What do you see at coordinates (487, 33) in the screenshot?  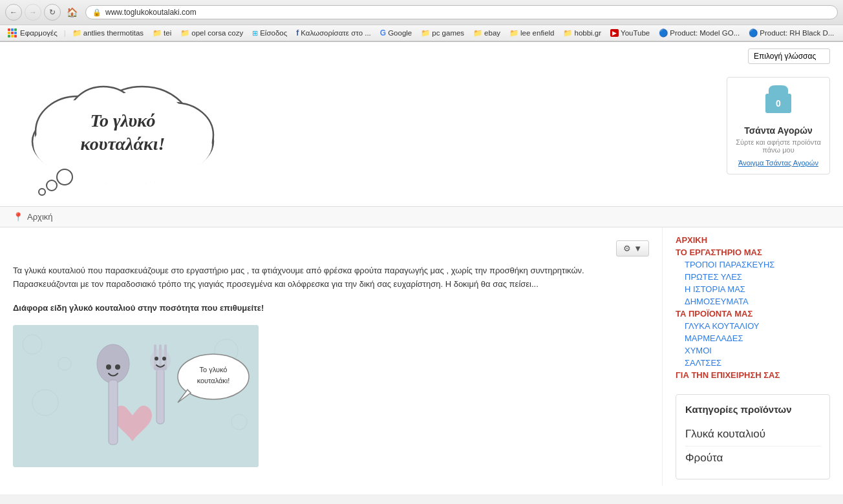 I see `bookmark-ebay: 📁 ebay` at bounding box center [487, 33].